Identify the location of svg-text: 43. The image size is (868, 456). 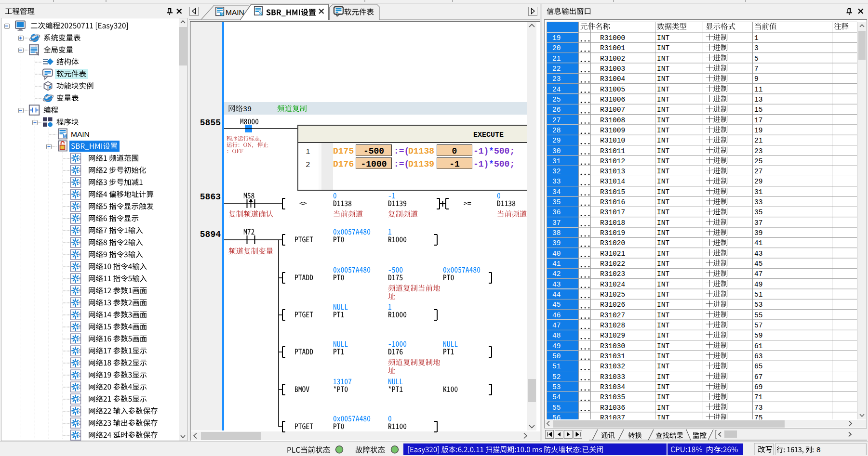
(556, 285).